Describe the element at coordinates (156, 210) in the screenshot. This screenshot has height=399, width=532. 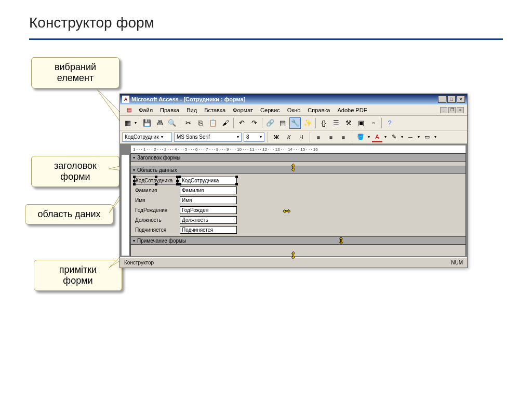
I see `label-godrozhdeniya: ГодРождения` at that location.